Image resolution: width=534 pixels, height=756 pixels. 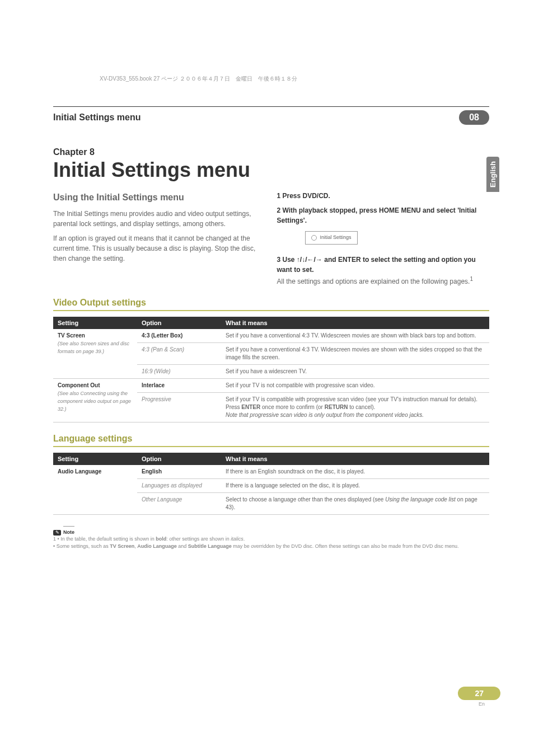 I want to click on note-icon: ✎, so click(x=57, y=533).